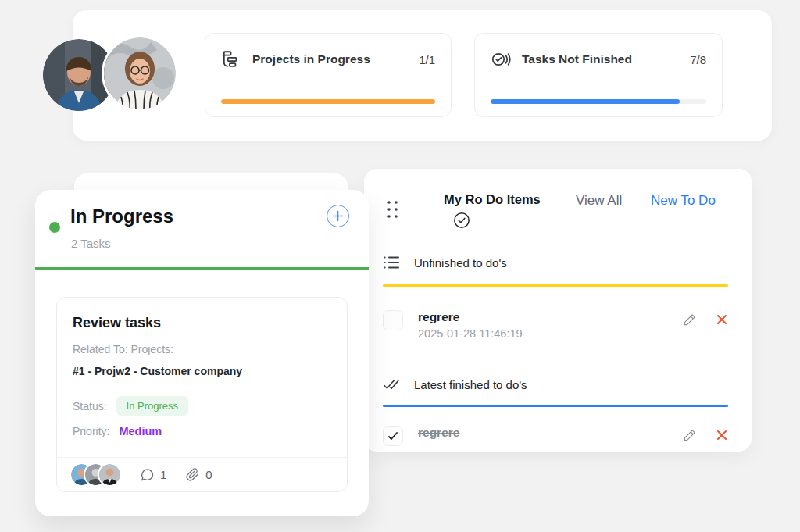 The image size is (800, 532). I want to click on view-all-link: View All, so click(598, 201).